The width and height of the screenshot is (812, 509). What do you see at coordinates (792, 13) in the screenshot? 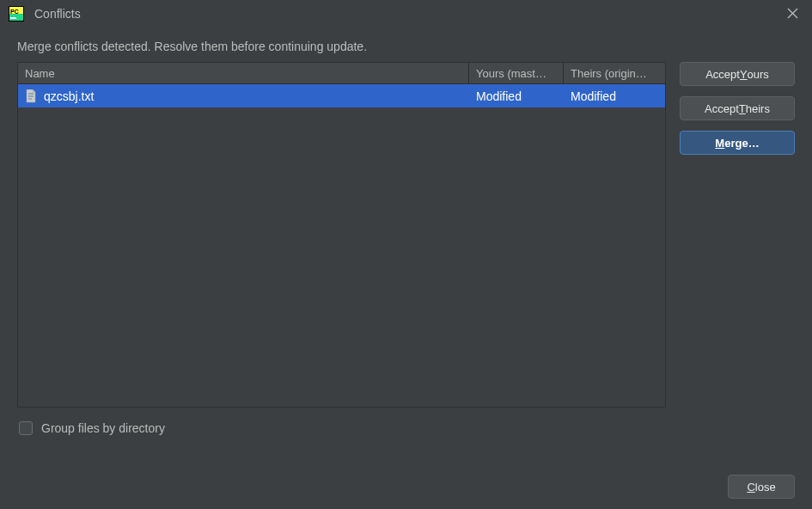
I see `close-icon` at bounding box center [792, 13].